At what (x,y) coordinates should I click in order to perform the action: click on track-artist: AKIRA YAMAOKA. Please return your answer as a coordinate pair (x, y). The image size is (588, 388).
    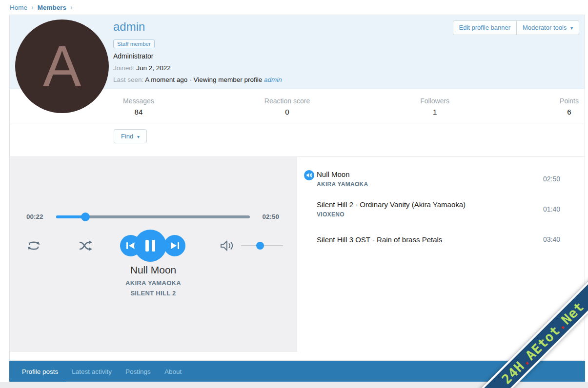
    Looking at the image, I should click on (427, 184).